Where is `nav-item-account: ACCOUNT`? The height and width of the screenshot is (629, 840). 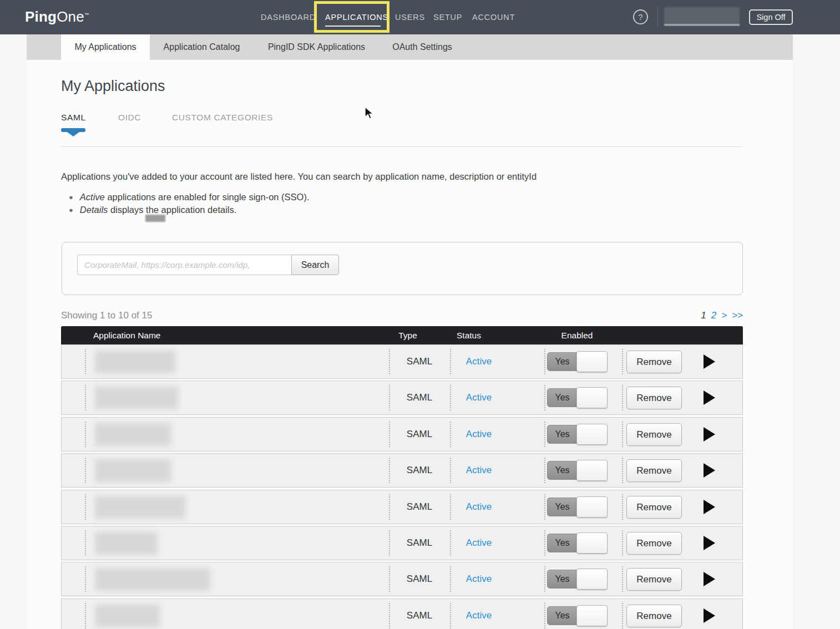
nav-item-account: ACCOUNT is located at coordinates (494, 17).